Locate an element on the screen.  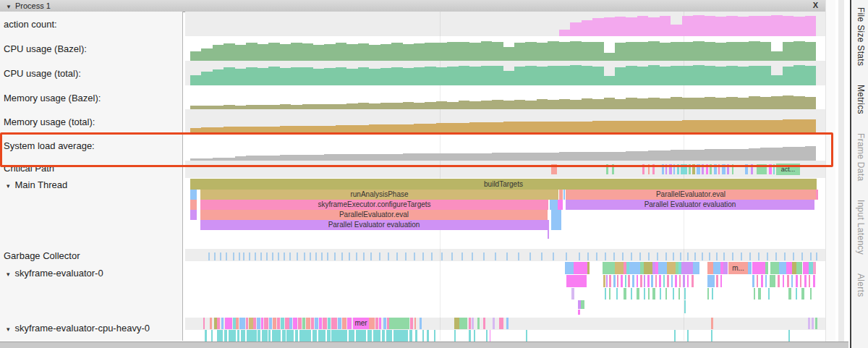
trace-event-ParallelEvaluatorevaluation: Parallel Evaluator evaluation is located at coordinates (374, 225).